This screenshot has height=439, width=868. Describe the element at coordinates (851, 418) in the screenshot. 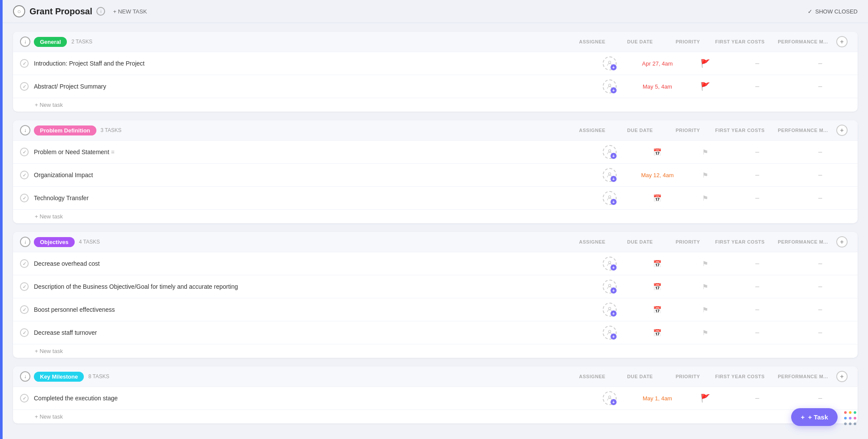

I see `dots-grid-icon` at that location.